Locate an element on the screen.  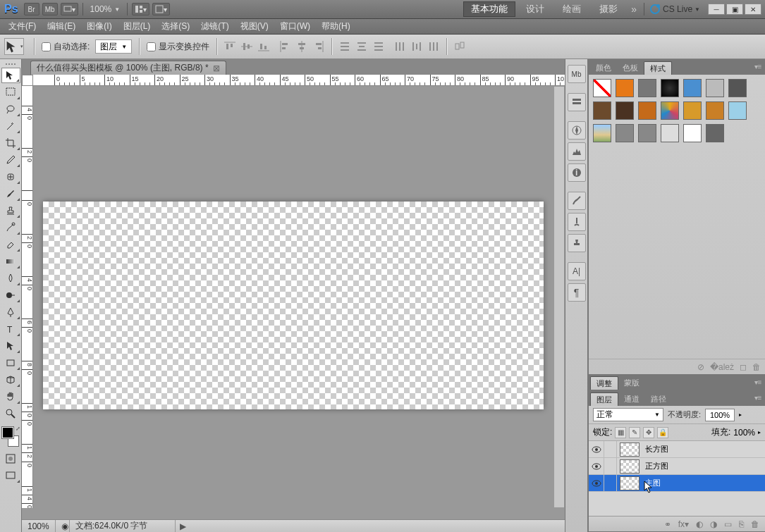
tab-adjust: 调整 is located at coordinates (604, 383).